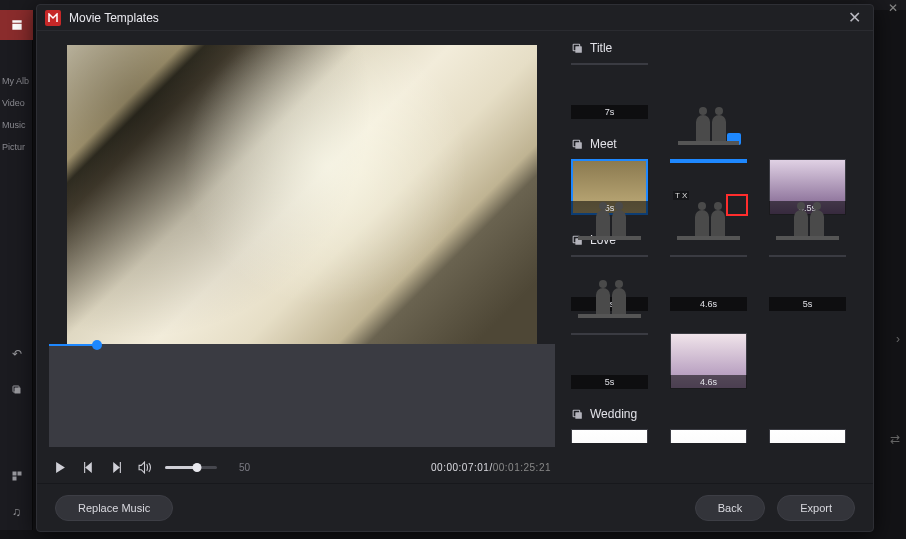 Image resolution: width=906 pixels, height=539 pixels. I want to click on seek-bar, so click(302, 396).